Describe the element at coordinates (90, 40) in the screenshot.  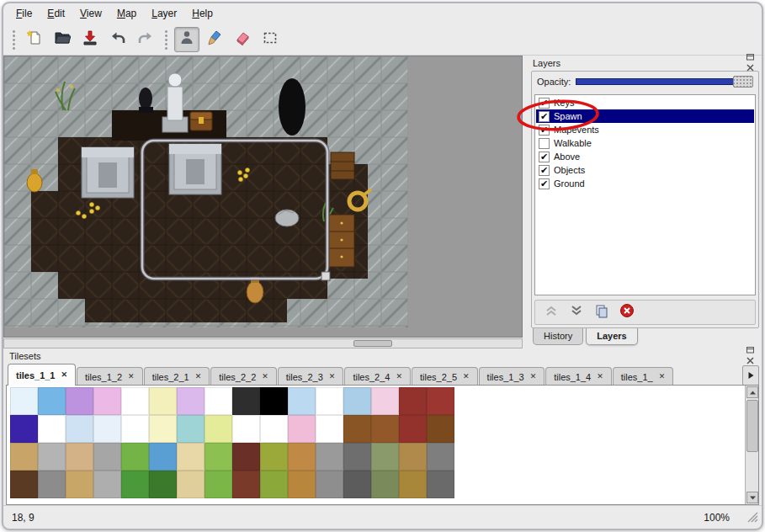
I see `save-download-button` at that location.